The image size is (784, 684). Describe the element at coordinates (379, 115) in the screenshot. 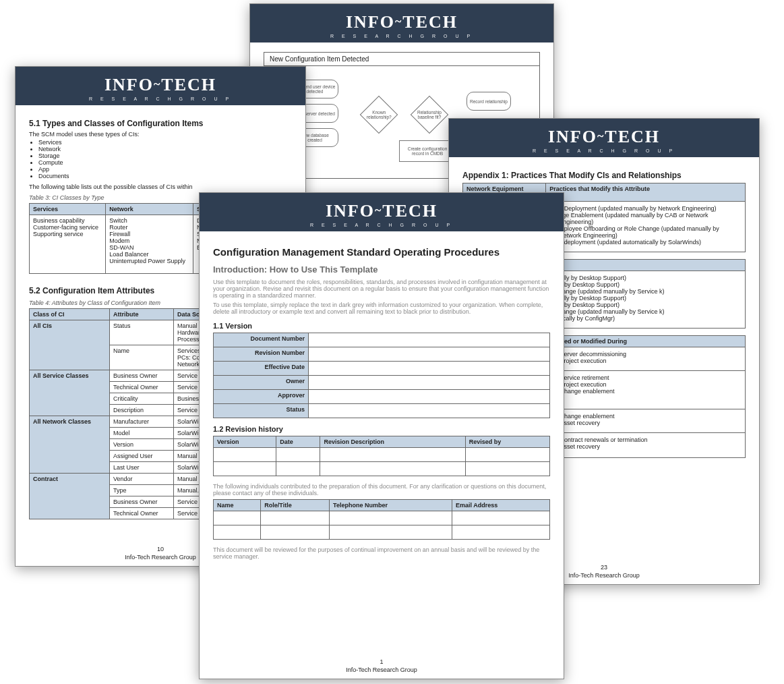

I see `flow-decision: Known relationship?` at that location.